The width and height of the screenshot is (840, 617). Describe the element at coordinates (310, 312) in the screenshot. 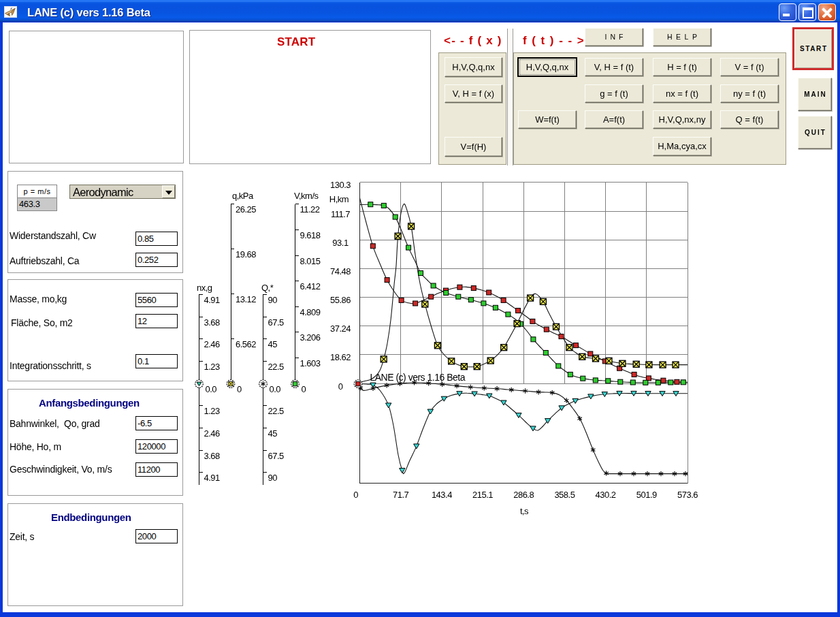

I see `svg-text: 4.809` at that location.